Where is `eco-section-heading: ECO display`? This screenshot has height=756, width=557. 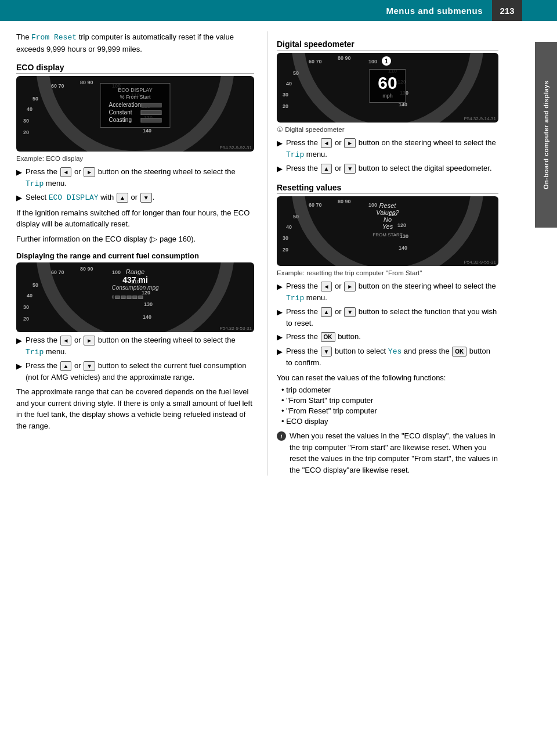
eco-section-heading: ECO display is located at coordinates (135, 69).